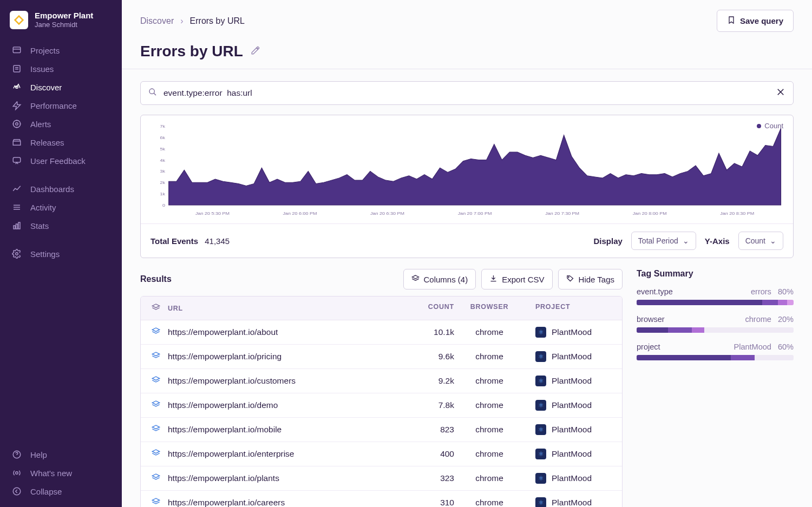 This screenshot has width=812, height=507. What do you see at coordinates (61, 124) in the screenshot?
I see `sidebar-item-alerts: Alerts` at bounding box center [61, 124].